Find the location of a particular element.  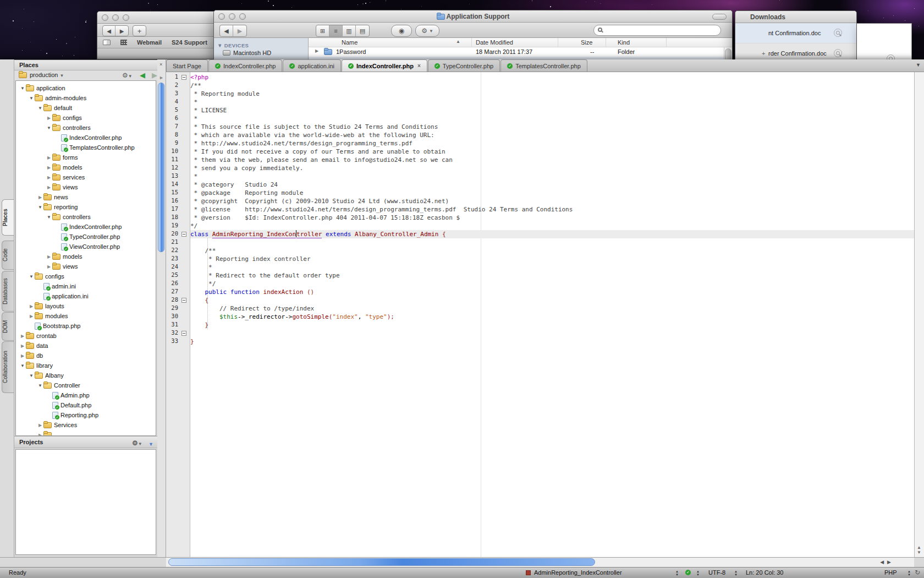

top-sites-icon is located at coordinates (124, 42).